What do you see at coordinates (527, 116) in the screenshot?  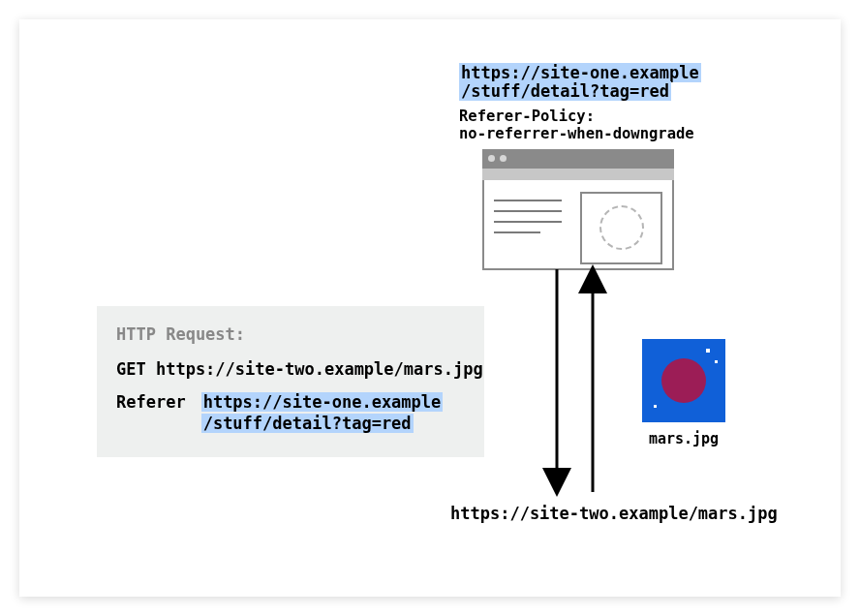 I see `referer-policy-label: Referer-Policy:` at bounding box center [527, 116].